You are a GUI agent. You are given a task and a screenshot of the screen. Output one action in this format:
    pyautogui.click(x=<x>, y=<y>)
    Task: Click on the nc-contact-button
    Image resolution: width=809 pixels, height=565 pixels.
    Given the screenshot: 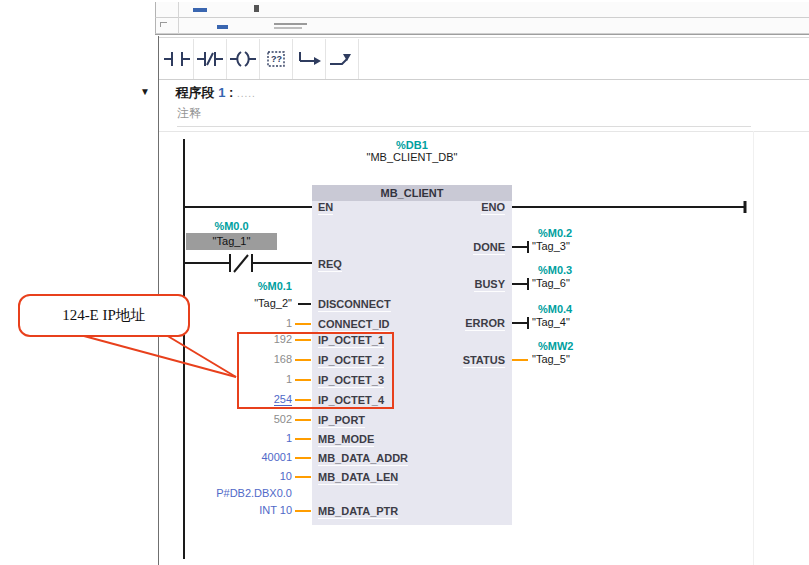 What is the action you would take?
    pyautogui.click(x=210, y=59)
    